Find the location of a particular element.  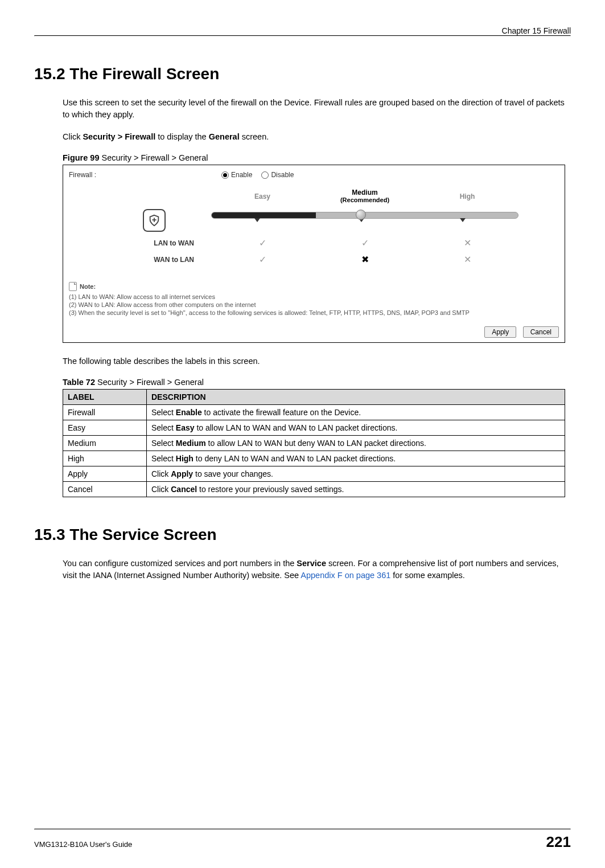

radio-off-icon is located at coordinates (265, 175).